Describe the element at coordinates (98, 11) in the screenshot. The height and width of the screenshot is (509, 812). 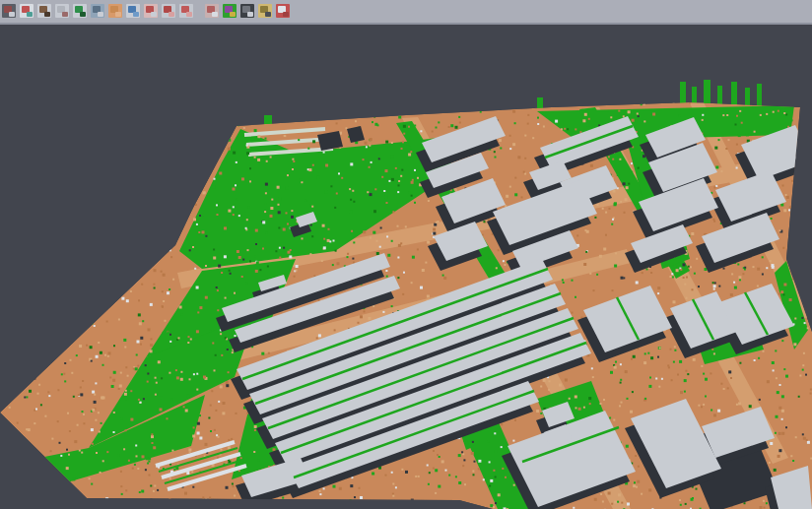
I see `column-slab-icon` at that location.